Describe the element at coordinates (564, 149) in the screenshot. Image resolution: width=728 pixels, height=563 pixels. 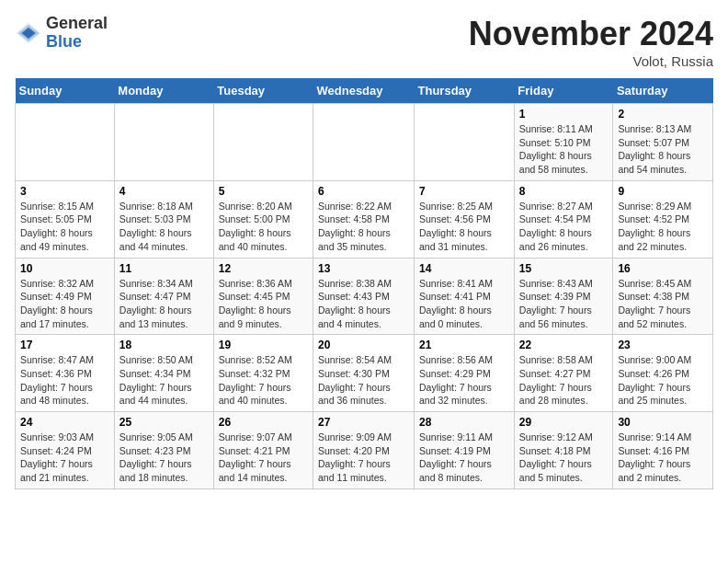
I see `day-info: Sunrise: 8:11 AM Sunset: 5:10 PM Dayligh…` at that location.